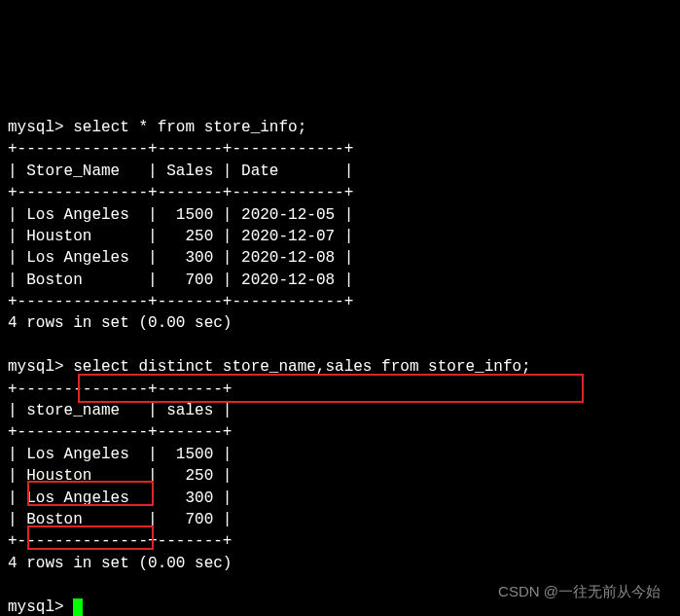  Describe the element at coordinates (288, 236) in the screenshot. I see `cell-date: 2020-12-07` at that location.